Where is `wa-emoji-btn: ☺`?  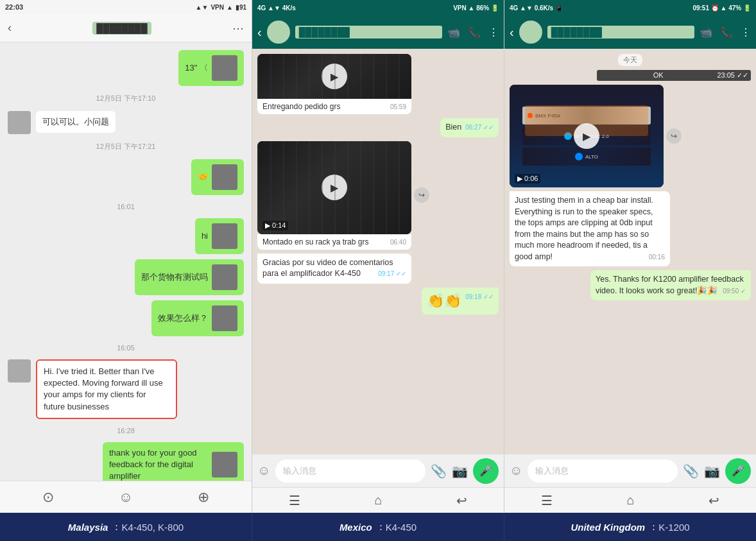
wa-emoji-btn: ☺ is located at coordinates (264, 471).